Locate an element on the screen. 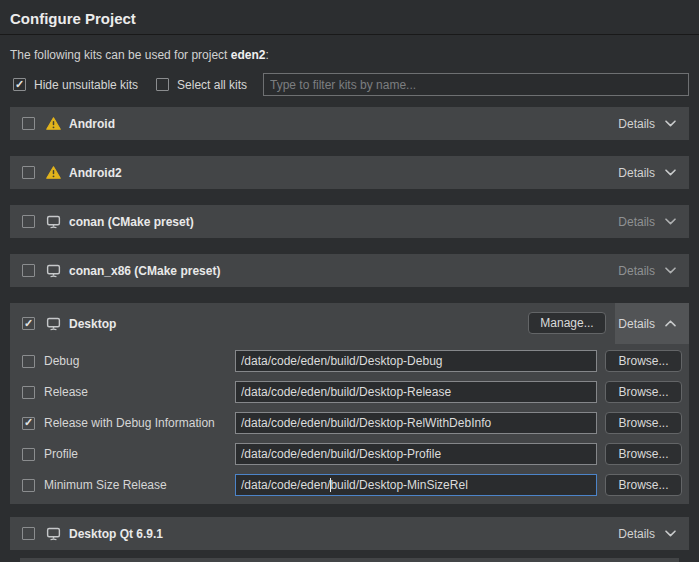  kit-name: Desktop Qt 6.9.1 is located at coordinates (116, 534).